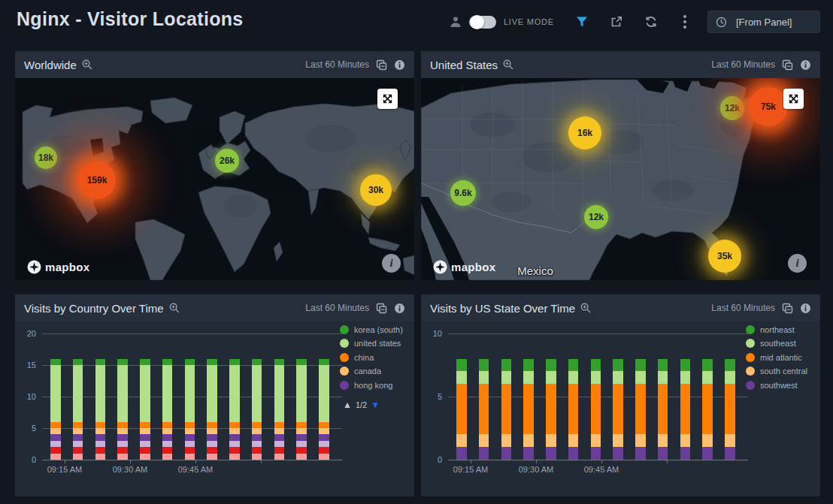 This screenshot has height=504, width=833. What do you see at coordinates (585, 133) in the screenshot?
I see `map-bubble: 16k` at bounding box center [585, 133].